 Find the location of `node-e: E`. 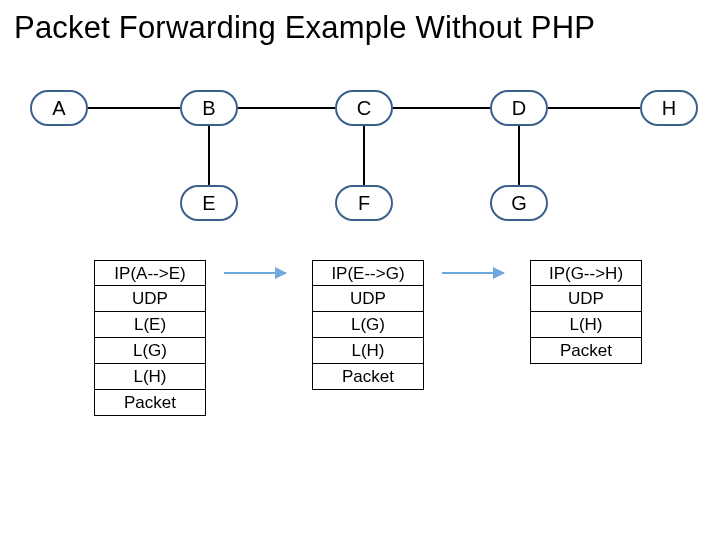

node-e: E is located at coordinates (209, 203).